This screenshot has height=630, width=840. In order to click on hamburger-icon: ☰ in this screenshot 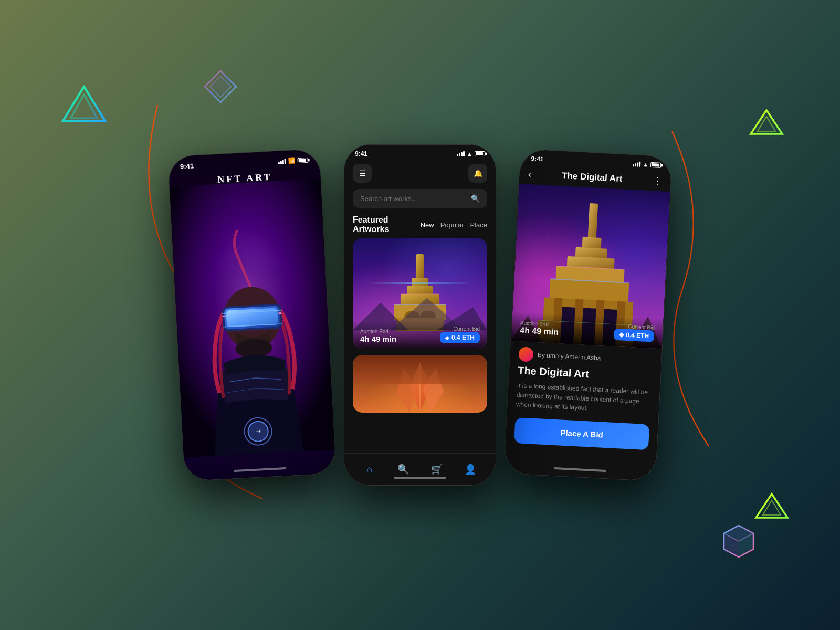, I will do `click(362, 173)`.